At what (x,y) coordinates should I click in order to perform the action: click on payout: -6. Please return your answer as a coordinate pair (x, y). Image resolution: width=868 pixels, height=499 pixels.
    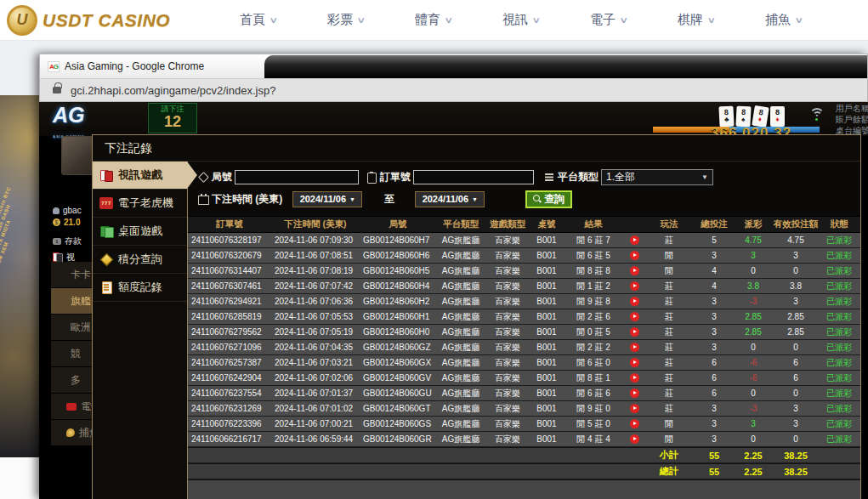
    Looking at the image, I should click on (753, 377).